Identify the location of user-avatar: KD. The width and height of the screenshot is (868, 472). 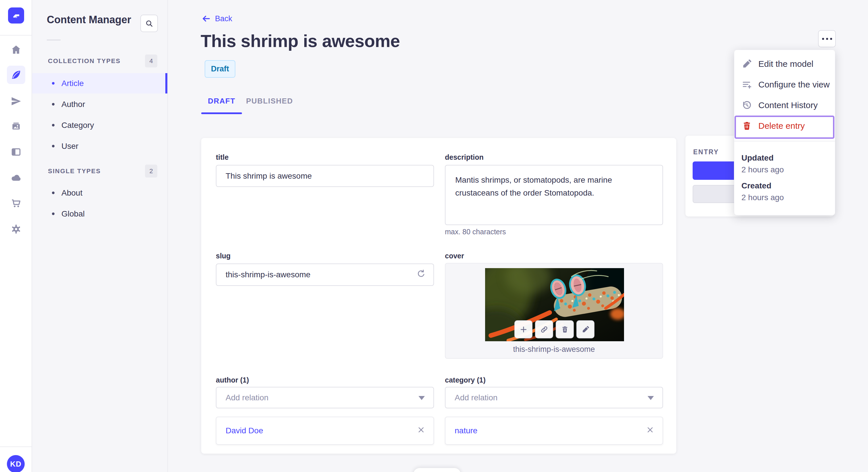
(16, 464).